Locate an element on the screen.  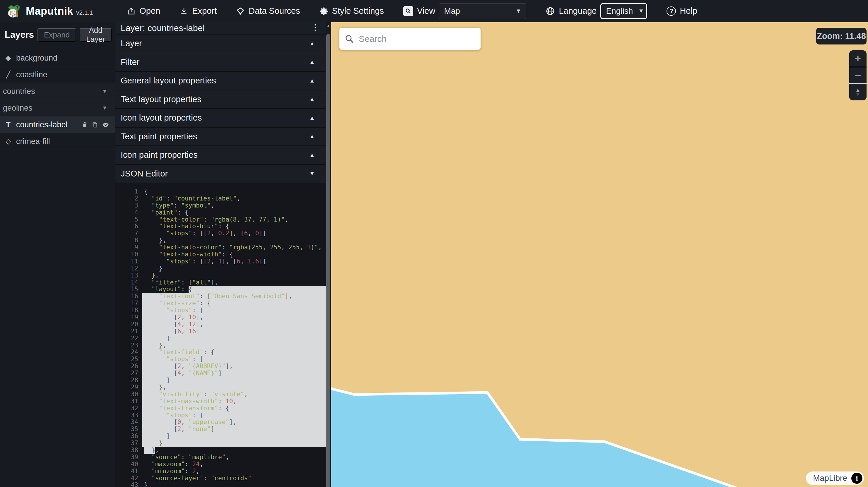
inspector-title: Layer: countries-label is located at coordinates (216, 28).